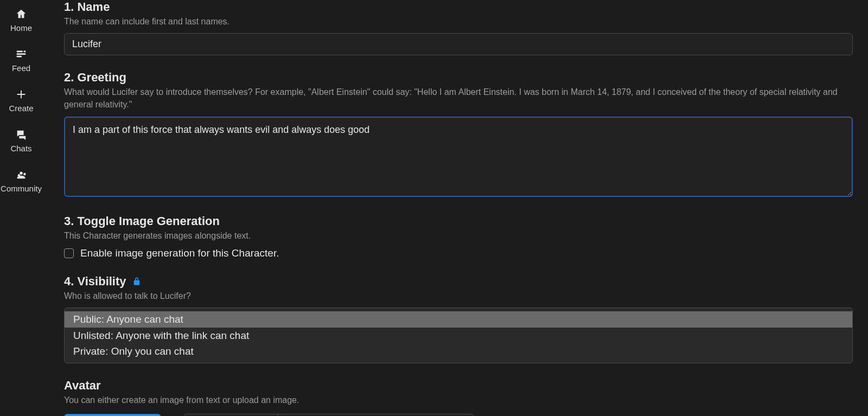  What do you see at coordinates (458, 7) in the screenshot?
I see `name-title: 1. Name` at bounding box center [458, 7].